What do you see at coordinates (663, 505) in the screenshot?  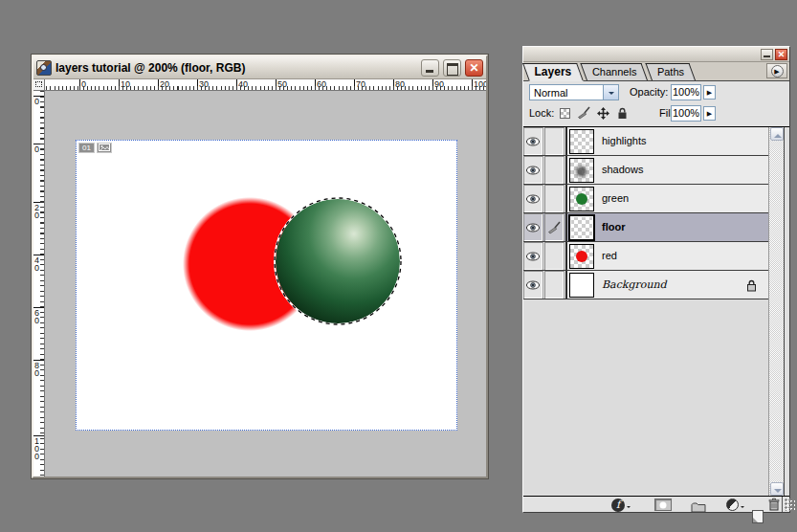 I see `add-layer-mask-button` at bounding box center [663, 505].